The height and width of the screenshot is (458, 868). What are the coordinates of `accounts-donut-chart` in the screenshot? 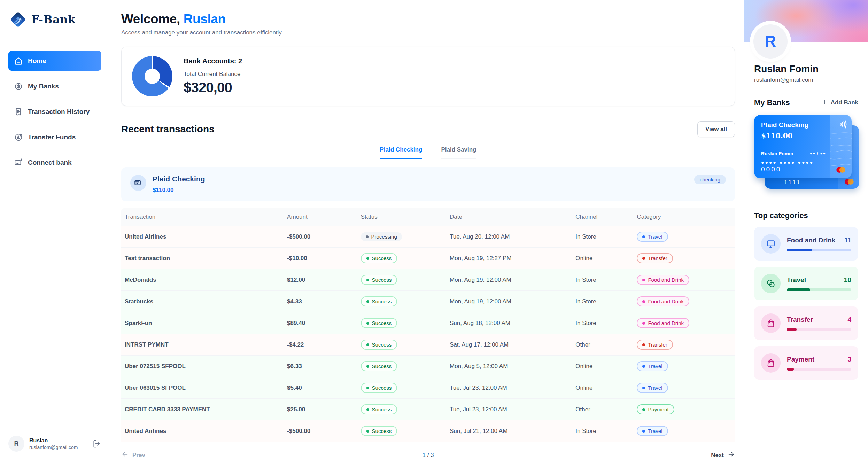 It's located at (152, 76).